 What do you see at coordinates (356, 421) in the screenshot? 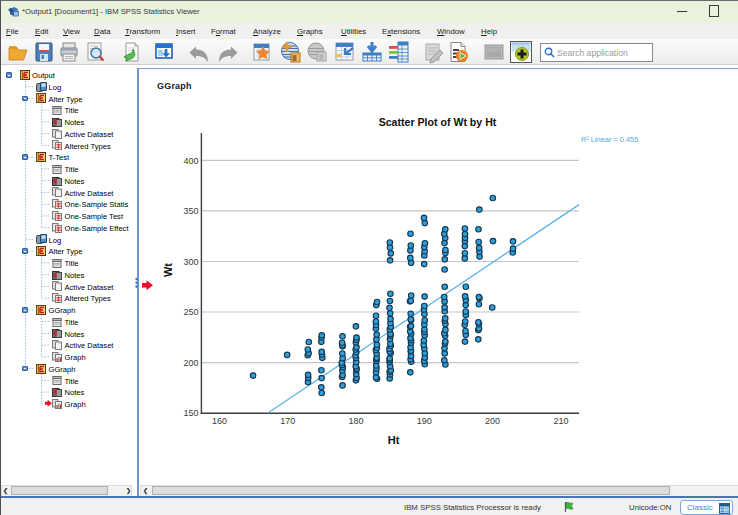
I see `svg-text: 180` at bounding box center [356, 421].